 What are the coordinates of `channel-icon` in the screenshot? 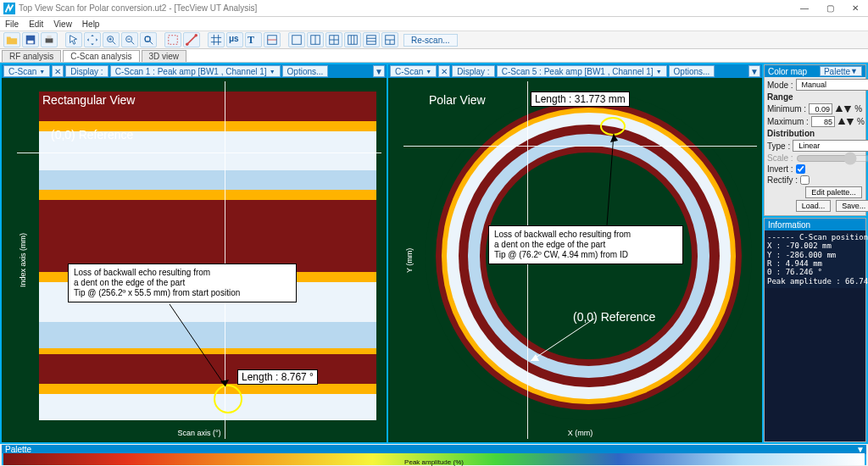 It's located at (272, 40).